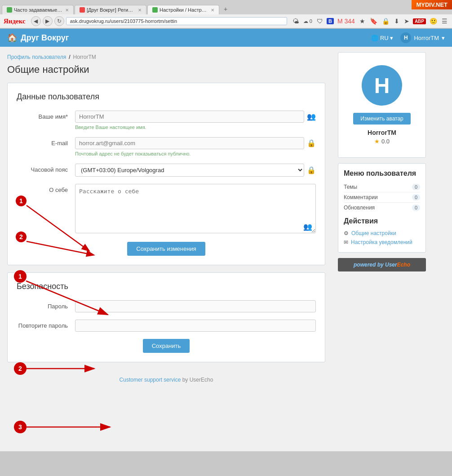 The width and height of the screenshot is (452, 476). I want to click on actions-title: Действия, so click(382, 221).